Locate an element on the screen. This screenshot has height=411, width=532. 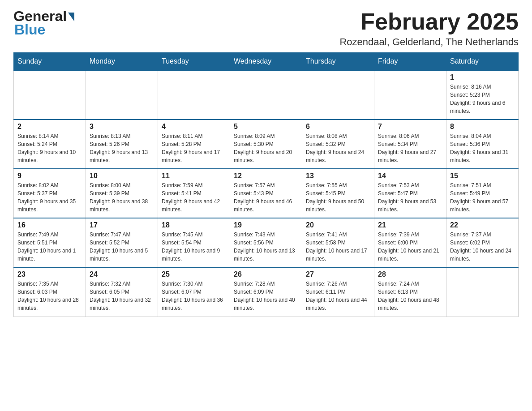
location-subtitle: Rozendaal, Gelderland, The Netherlands is located at coordinates (429, 42).